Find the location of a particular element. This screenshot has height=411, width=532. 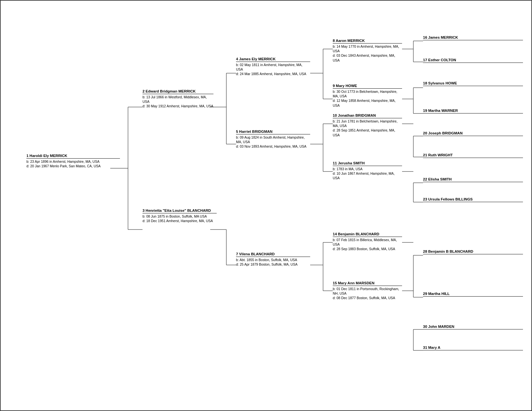

person-1: 1 Haroldi Ely MERRICK b: 23 Apr 1896 in … is located at coordinates (73, 161).